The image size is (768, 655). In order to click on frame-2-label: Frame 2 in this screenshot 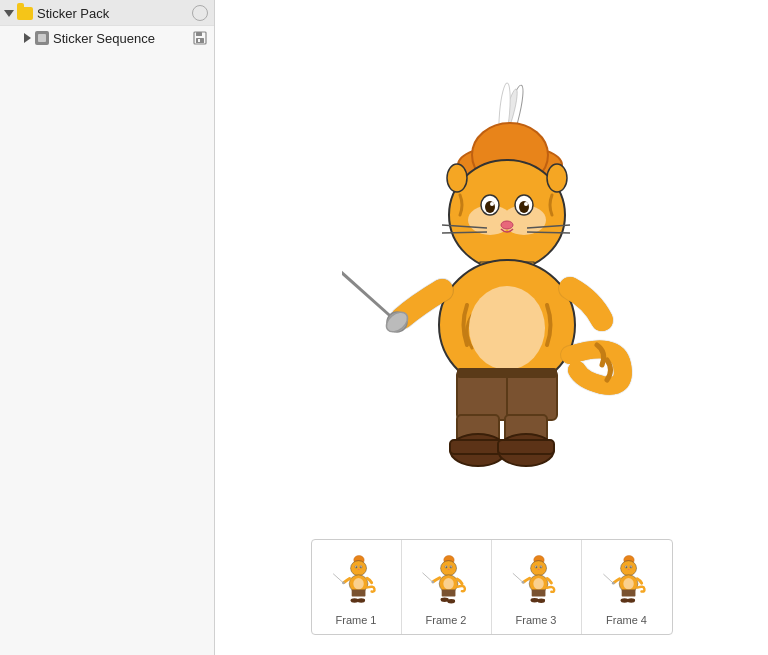, I will do `click(446, 620)`.